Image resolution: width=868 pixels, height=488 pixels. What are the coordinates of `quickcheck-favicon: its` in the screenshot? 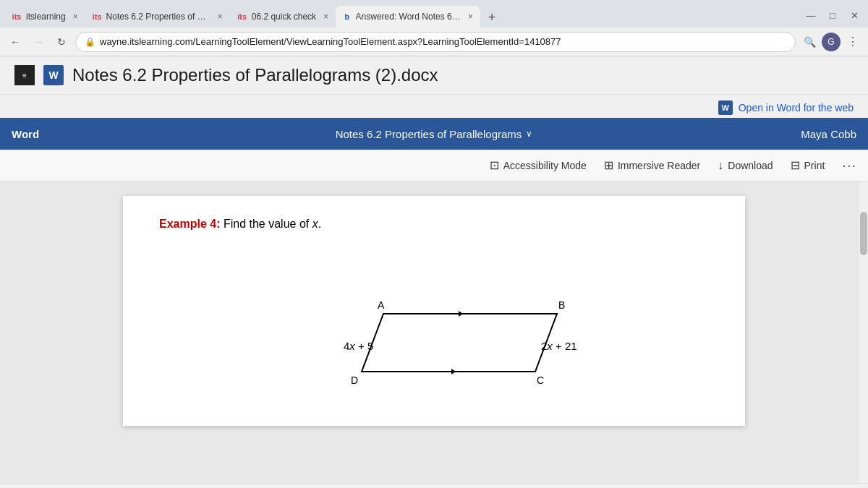 It's located at (242, 17).